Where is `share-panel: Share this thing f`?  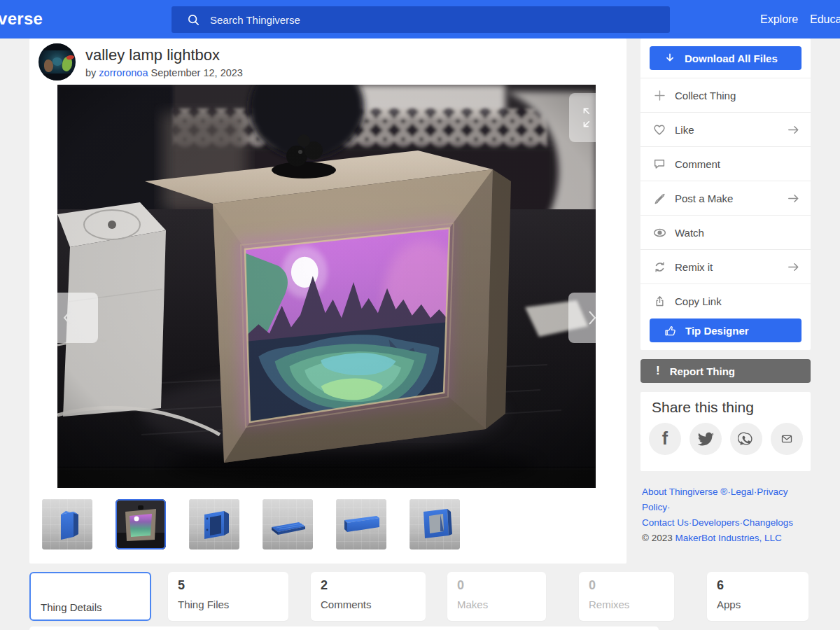
share-panel: Share this thing f is located at coordinates (725, 431).